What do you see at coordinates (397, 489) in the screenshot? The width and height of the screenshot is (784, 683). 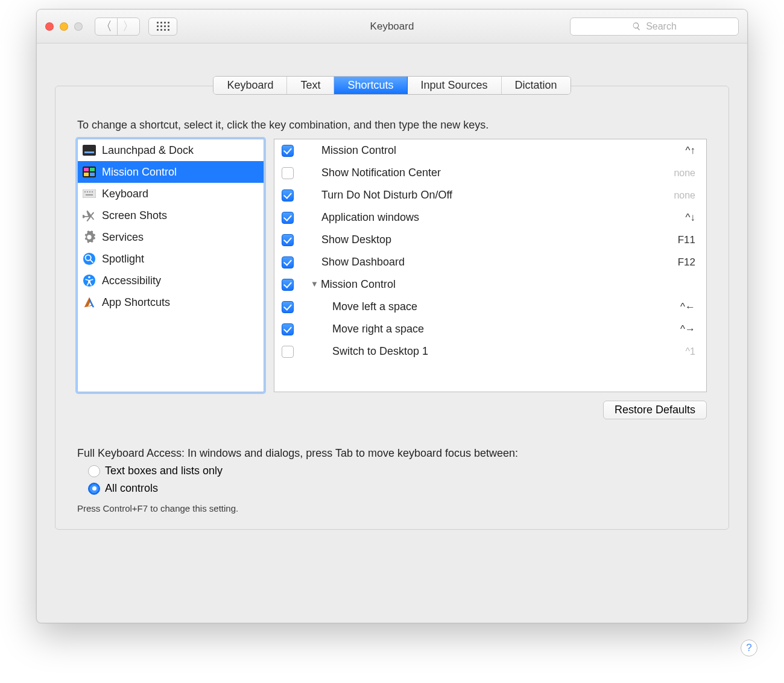 I see `fka-option: All controls` at bounding box center [397, 489].